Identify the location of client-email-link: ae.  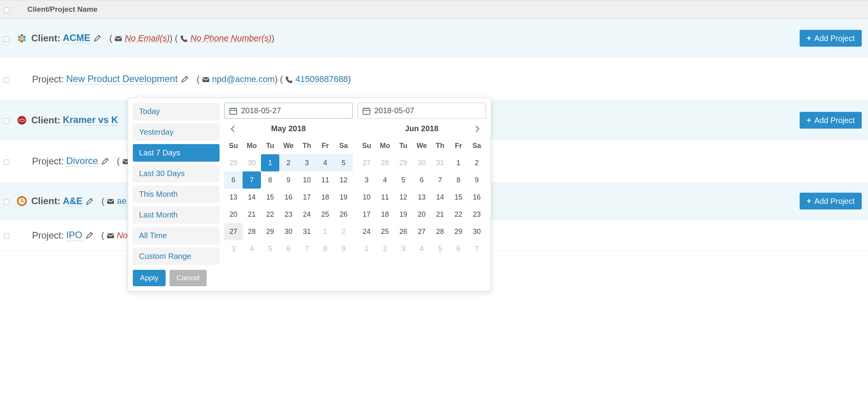
(121, 201).